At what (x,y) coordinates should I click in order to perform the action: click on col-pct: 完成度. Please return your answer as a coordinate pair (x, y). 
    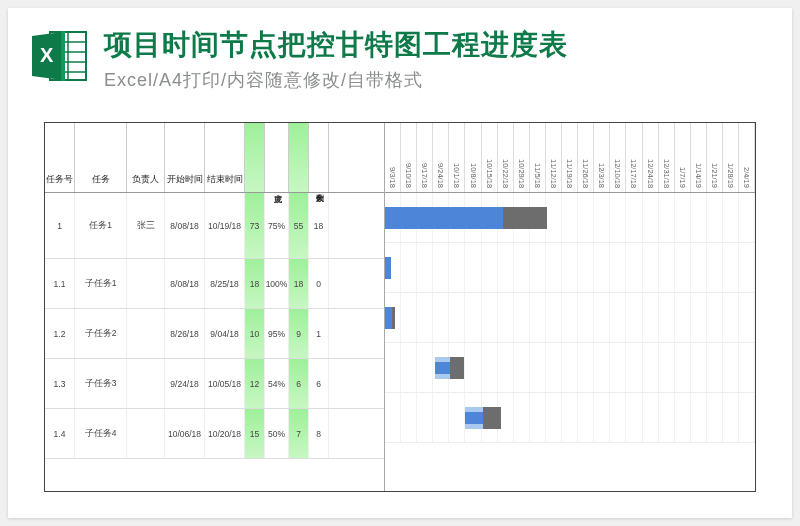
    Looking at the image, I should click on (277, 158).